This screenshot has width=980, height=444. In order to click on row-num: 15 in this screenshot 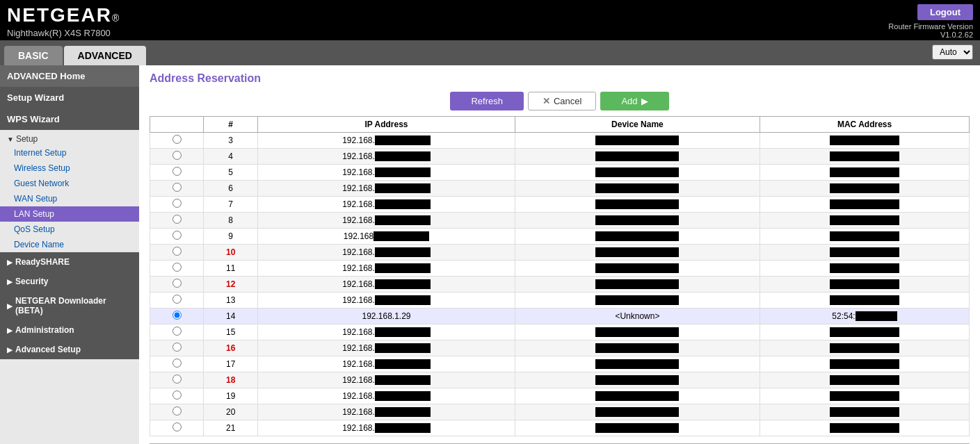, I will do `click(231, 332)`.